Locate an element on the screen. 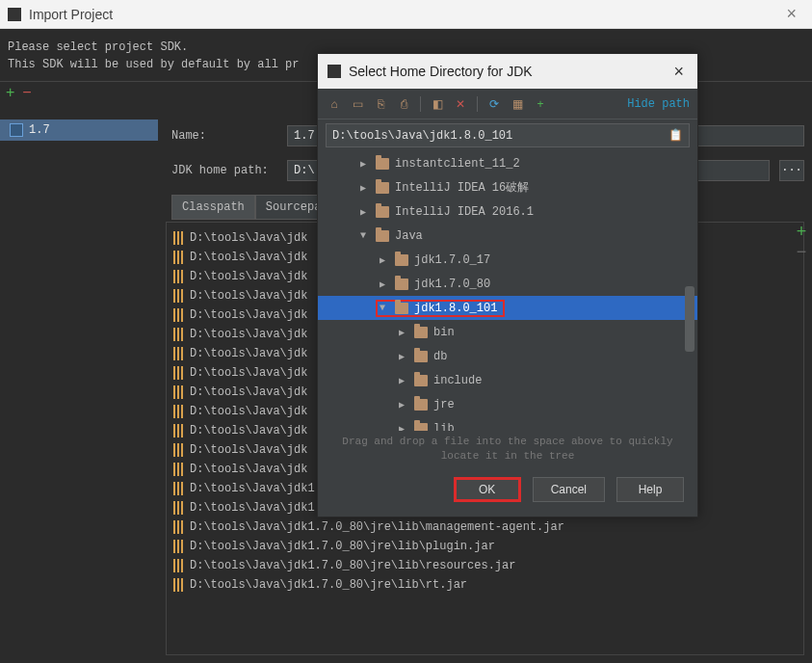  tree-node: ▼jdk1.8.0_101 is located at coordinates (508, 308).